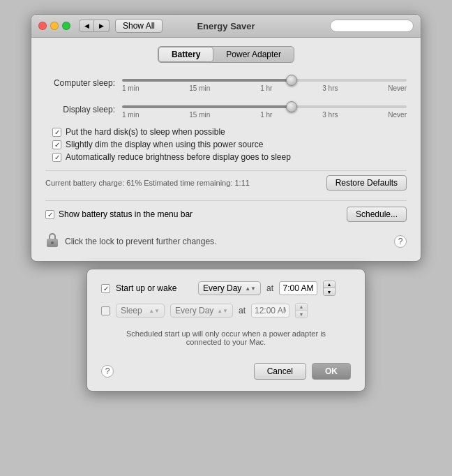 This screenshot has width=452, height=476. I want to click on dim-display-label: Slightly dim the display when using this…, so click(165, 144).